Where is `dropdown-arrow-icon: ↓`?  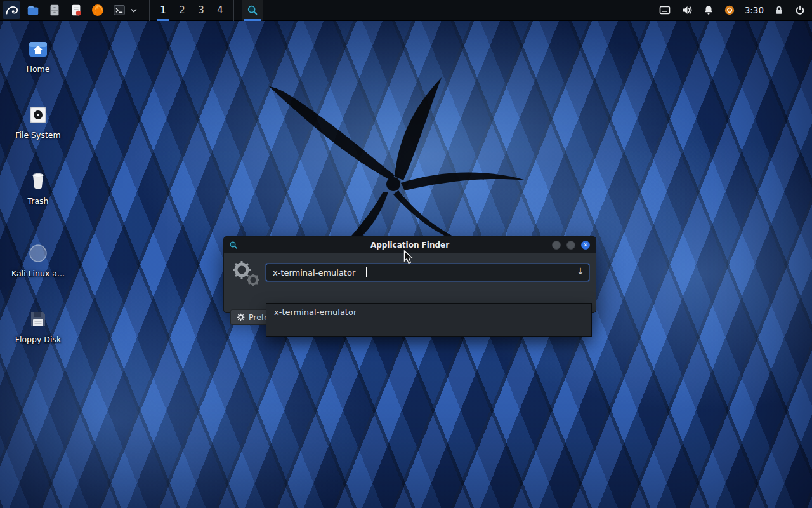 dropdown-arrow-icon: ↓ is located at coordinates (580, 271).